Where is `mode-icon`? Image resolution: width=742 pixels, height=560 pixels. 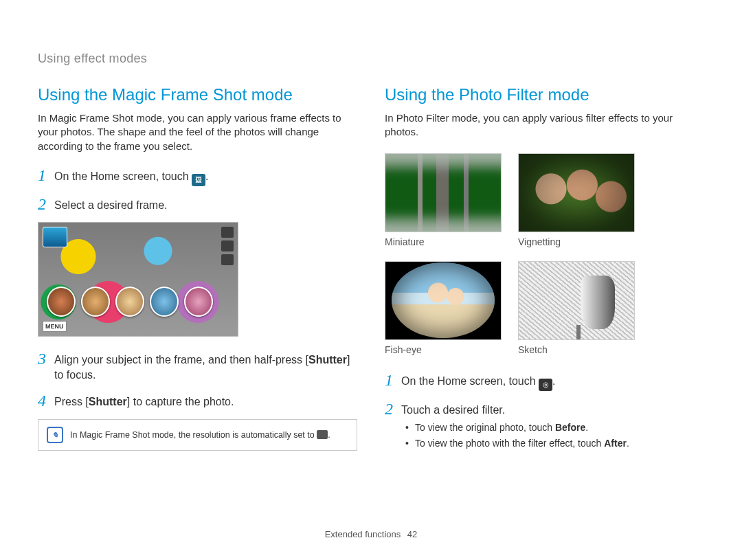
mode-icon is located at coordinates (55, 237).